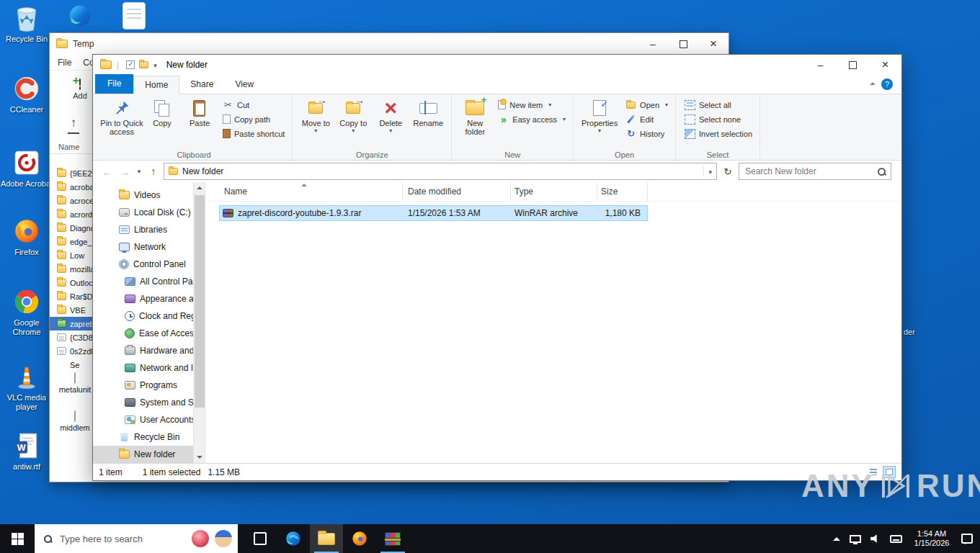 This screenshot has width=980, height=553. What do you see at coordinates (74, 125) in the screenshot?
I see `up-one-level-button` at bounding box center [74, 125].